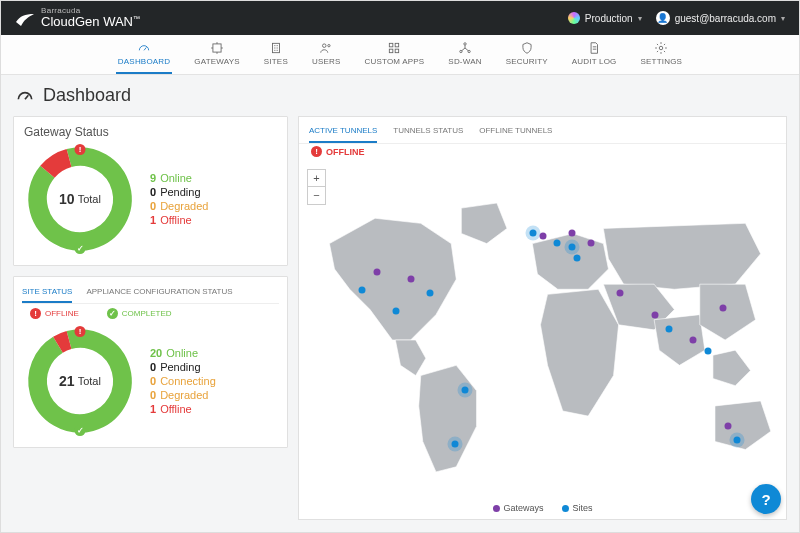 The height and width of the screenshot is (533, 800). What do you see at coordinates (726, 18) in the screenshot?
I see `account-email: guest@barracuda.com` at bounding box center [726, 18].